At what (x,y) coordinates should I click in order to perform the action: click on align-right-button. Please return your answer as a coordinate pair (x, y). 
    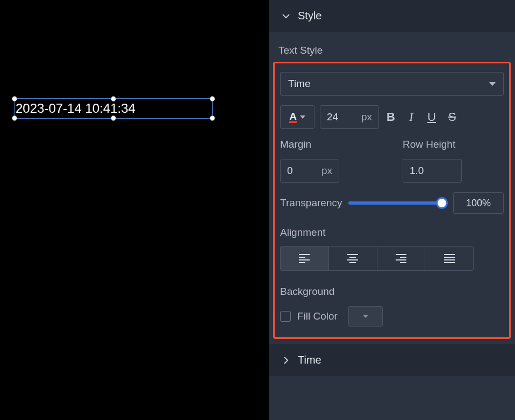
    Looking at the image, I should click on (402, 258).